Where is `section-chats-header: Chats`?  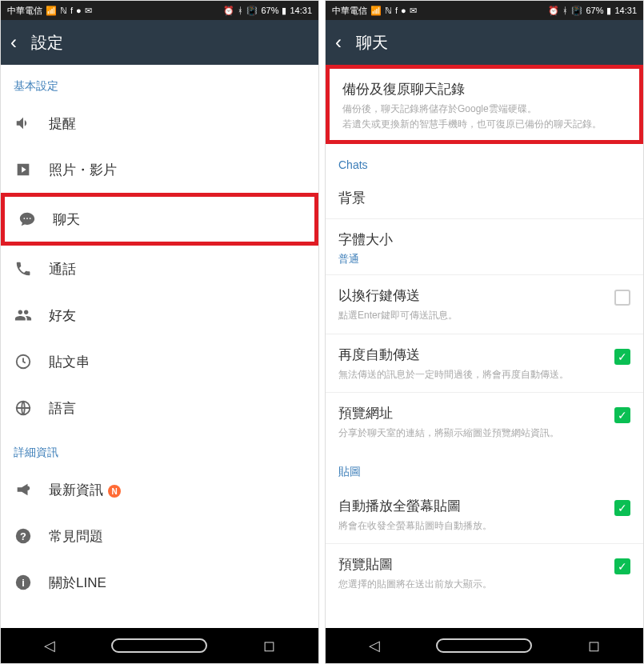 section-chats-header: Chats is located at coordinates (485, 161).